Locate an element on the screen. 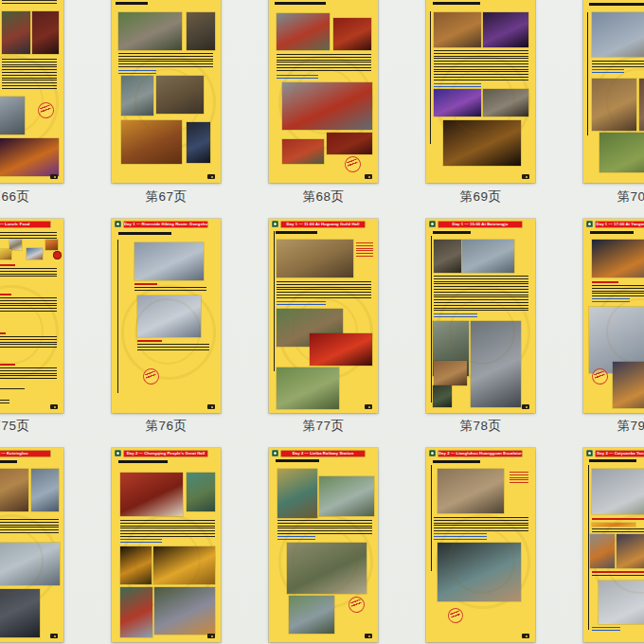 This screenshot has height=644, width=644. page-thumbnail: Day 1 — Lunch: Food is located at coordinates (32, 316).